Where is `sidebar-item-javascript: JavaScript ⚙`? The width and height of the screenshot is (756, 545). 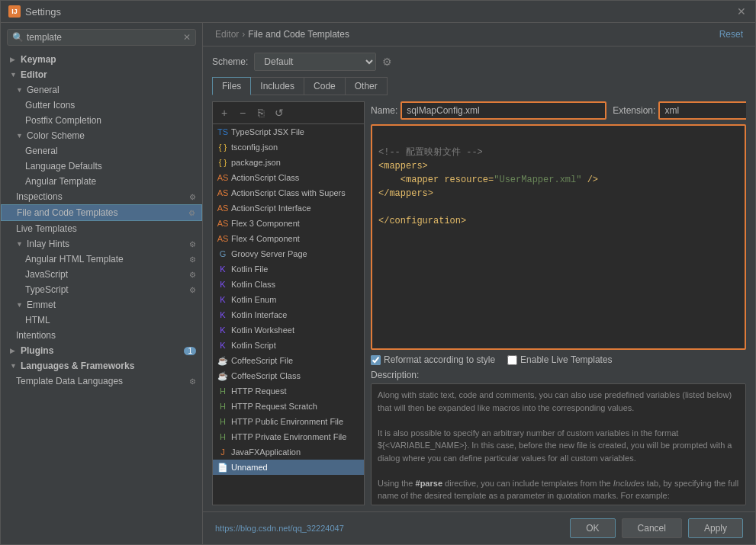
sidebar-item-javascript: JavaScript ⚙ is located at coordinates (101, 274).